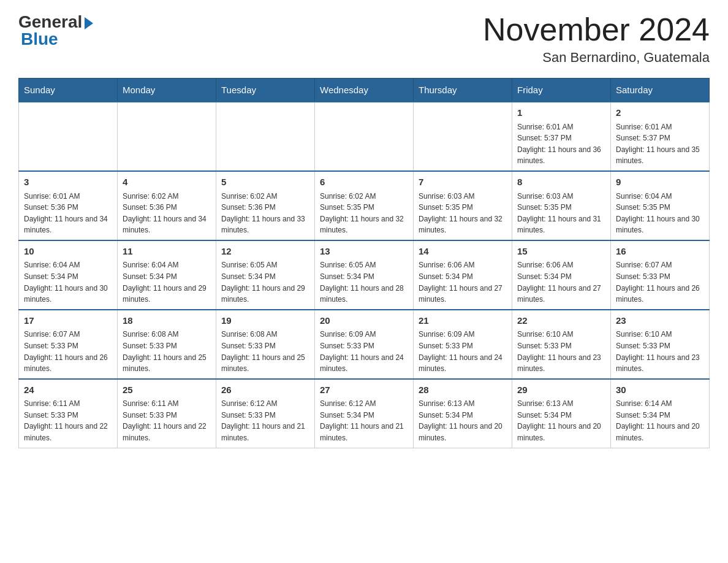 The height and width of the screenshot is (563, 728). Describe the element at coordinates (661, 91) in the screenshot. I see `header-saturday: Saturday` at that location.